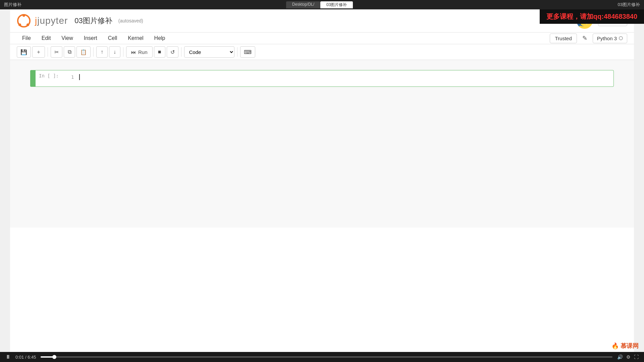 This screenshot has height=362, width=644. I want to click on move-down-button: ↓, so click(115, 52).